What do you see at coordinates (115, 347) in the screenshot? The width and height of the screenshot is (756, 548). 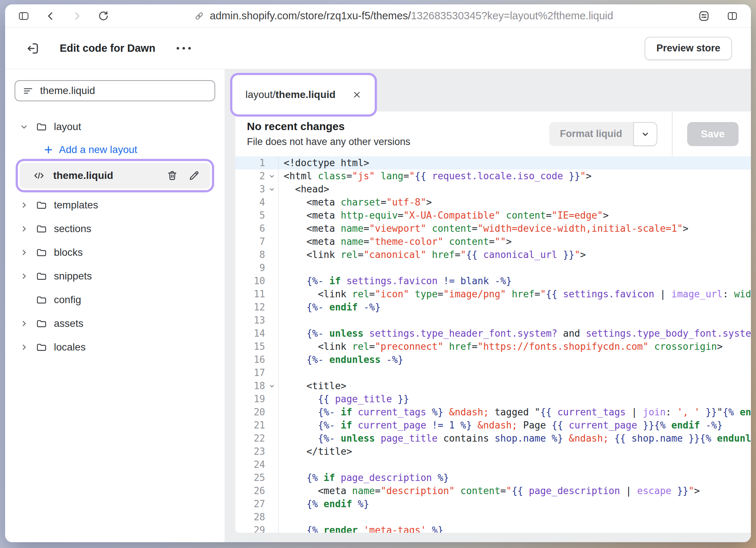 I see `folder-locales: locales` at bounding box center [115, 347].